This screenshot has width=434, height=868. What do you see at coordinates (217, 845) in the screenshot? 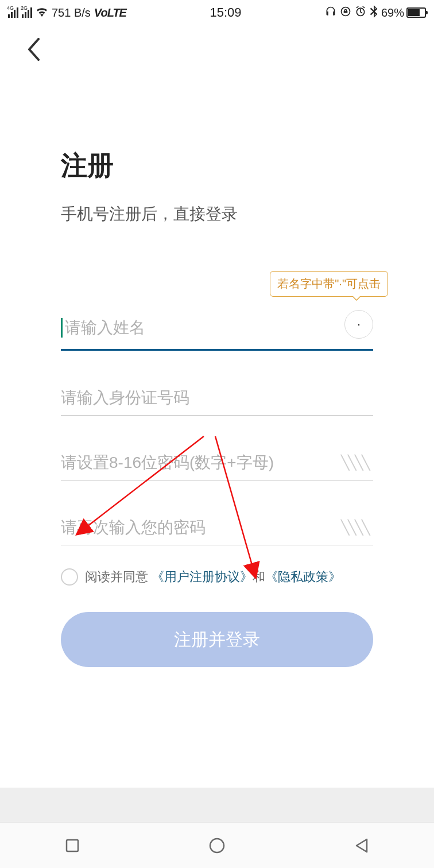
I see `system-nav-bar` at bounding box center [217, 845].